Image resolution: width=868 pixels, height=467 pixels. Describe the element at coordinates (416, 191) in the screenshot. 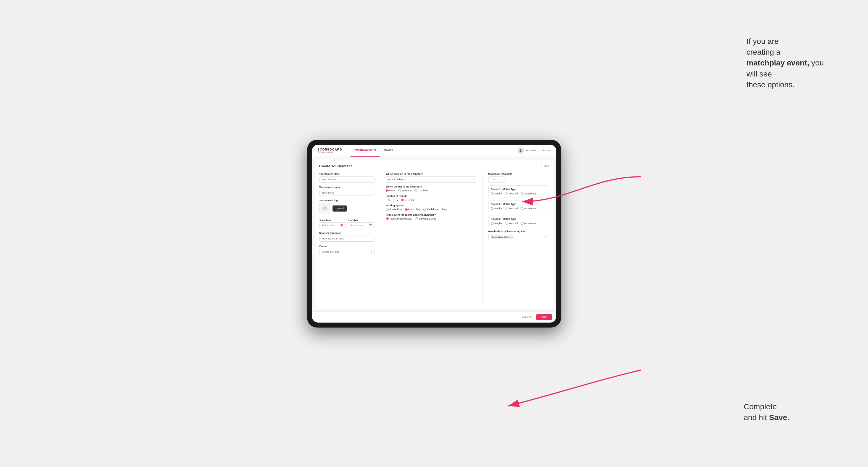

I see `gender-combined-radio` at that location.